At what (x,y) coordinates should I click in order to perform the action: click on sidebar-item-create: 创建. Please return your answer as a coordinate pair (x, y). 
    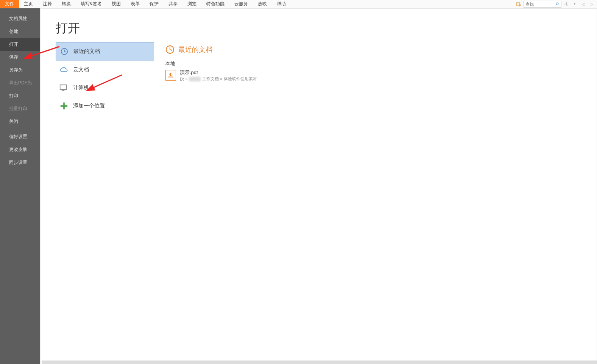
    Looking at the image, I should click on (20, 31).